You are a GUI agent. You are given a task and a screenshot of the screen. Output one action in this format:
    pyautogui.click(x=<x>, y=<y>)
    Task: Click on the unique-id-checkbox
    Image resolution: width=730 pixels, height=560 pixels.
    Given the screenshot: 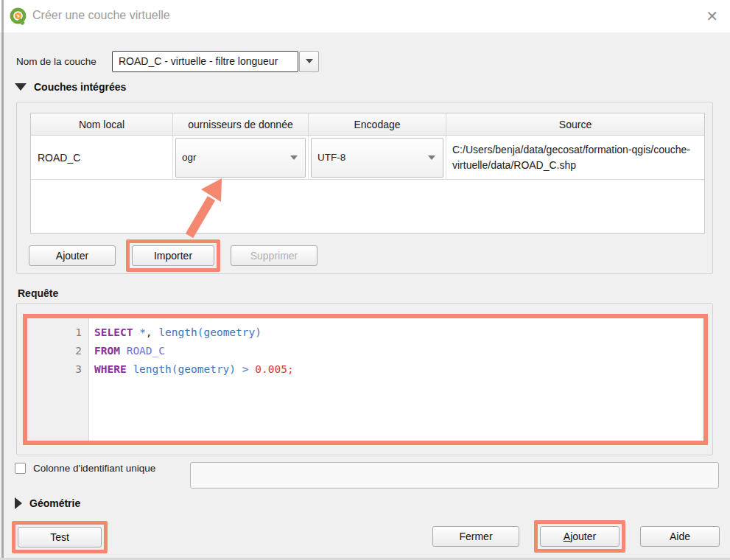 What is the action you would take?
    pyautogui.click(x=21, y=469)
    